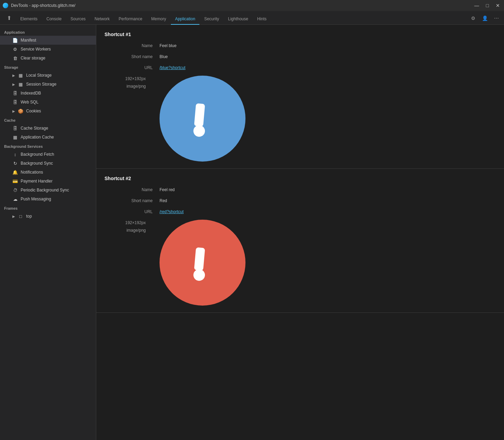 The width and height of the screenshot is (504, 440). Describe the element at coordinates (300, 46) in the screenshot. I see `shortcut-1-name-row: Name Feel blue` at that location.